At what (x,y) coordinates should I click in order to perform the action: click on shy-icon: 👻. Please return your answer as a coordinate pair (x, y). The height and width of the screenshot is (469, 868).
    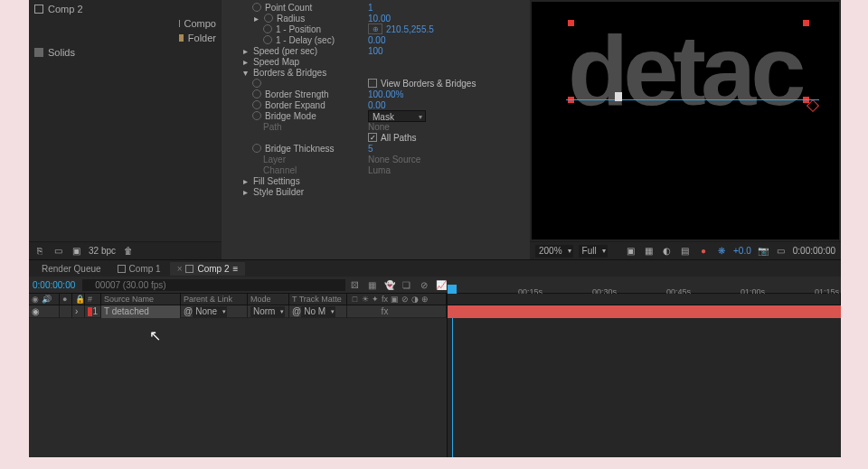
    Looking at the image, I should click on (389, 286).